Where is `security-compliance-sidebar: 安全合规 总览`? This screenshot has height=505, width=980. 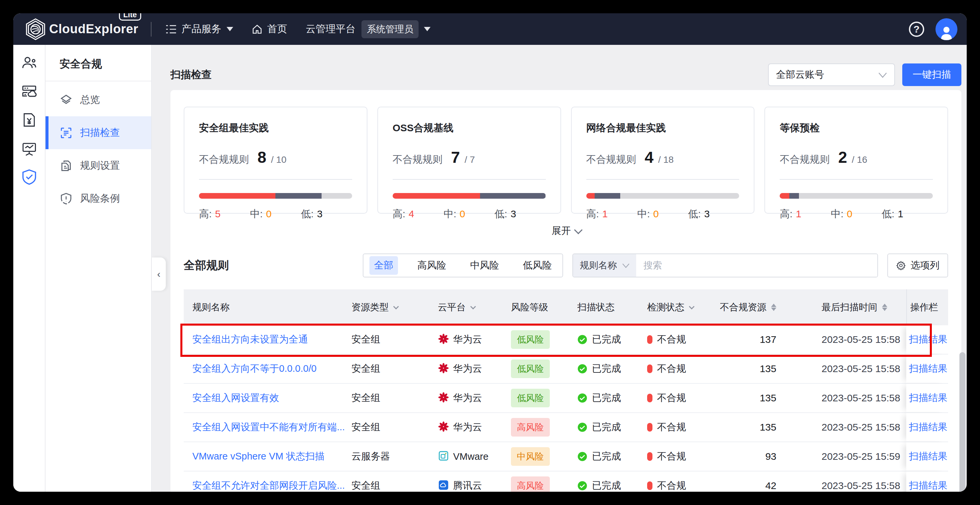
security-compliance-sidebar: 安全合规 总览 is located at coordinates (99, 268).